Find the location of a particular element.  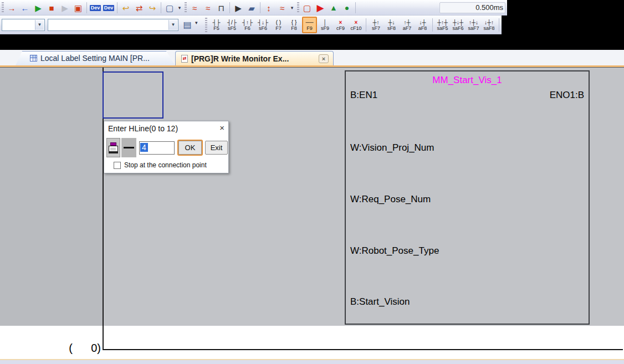

tab-local-label-setting: Local Label Setting MAIN [PR... is located at coordinates (95, 58).